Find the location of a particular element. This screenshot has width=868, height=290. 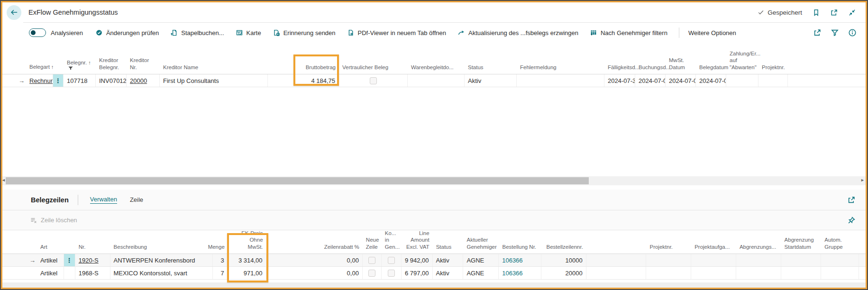

autom-gruppe-cell is located at coordinates (840, 260).